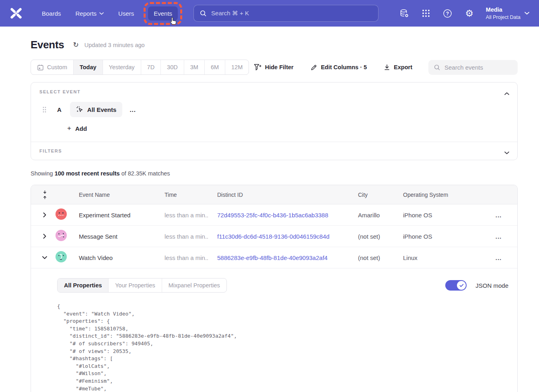 The image size is (539, 392). Describe the element at coordinates (97, 109) in the screenshot. I see `event-selector-button: All Events` at that location.